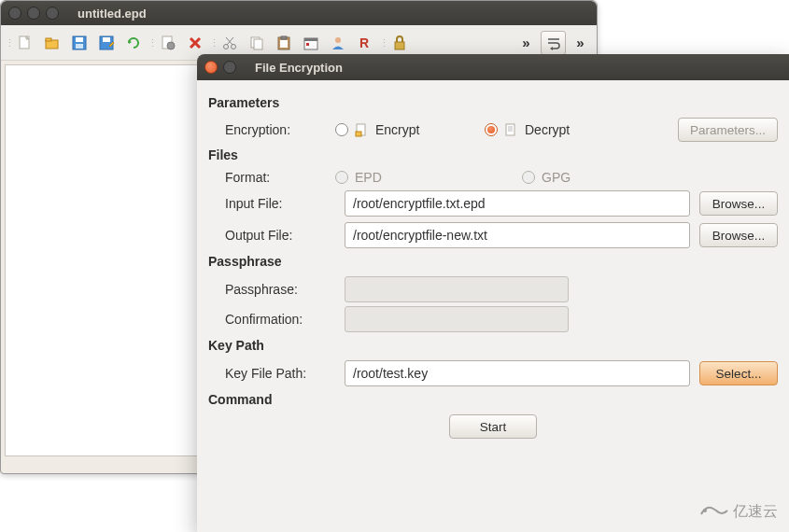 The width and height of the screenshot is (789, 532). I want to click on dialog-title: File Encryption, so click(299, 67).